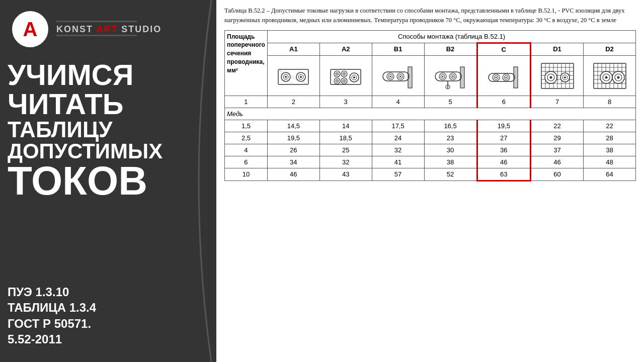 The image size is (644, 362). Describe the element at coordinates (30, 29) in the screenshot. I see `logo-circle: A` at that location.